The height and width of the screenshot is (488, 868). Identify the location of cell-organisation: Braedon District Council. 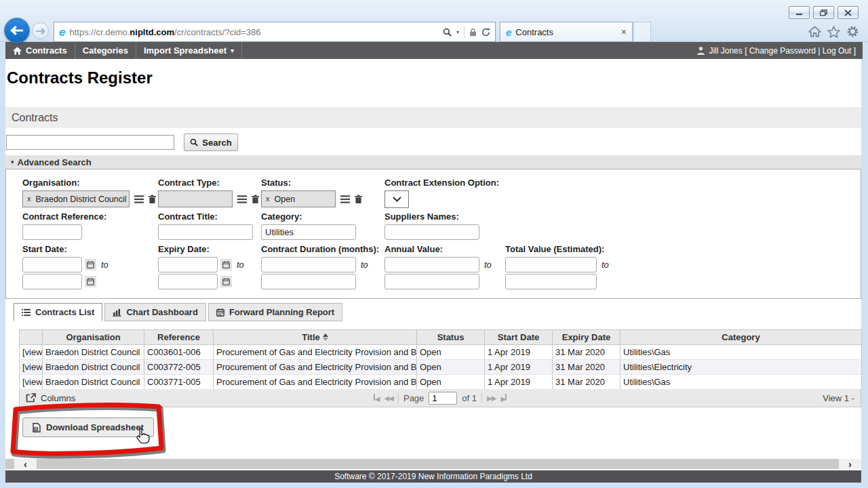
(94, 352).